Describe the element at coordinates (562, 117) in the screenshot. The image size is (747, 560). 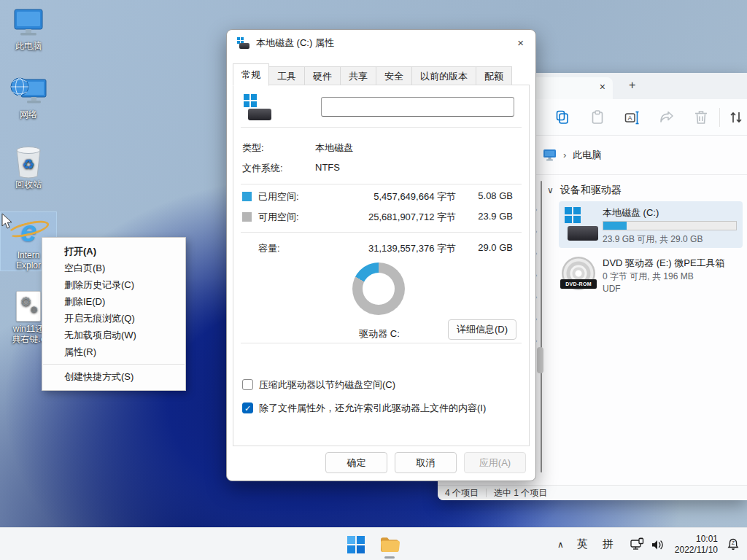
I see `copy-icon` at that location.